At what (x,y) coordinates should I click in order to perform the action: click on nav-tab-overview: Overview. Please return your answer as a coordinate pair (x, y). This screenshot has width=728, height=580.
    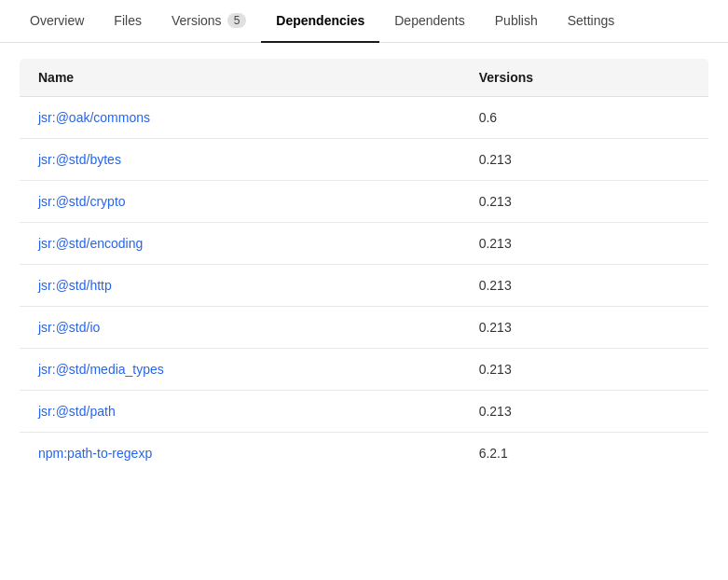
    Looking at the image, I should click on (57, 21).